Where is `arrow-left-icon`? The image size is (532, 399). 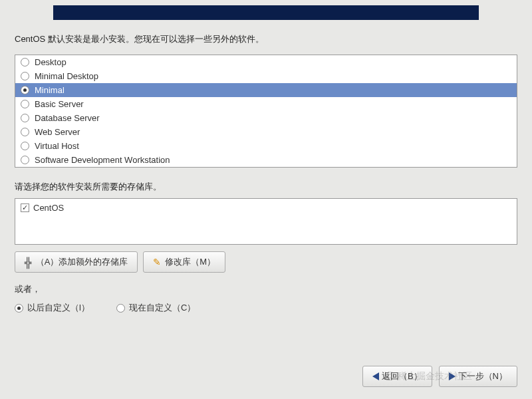 arrow-left-icon is located at coordinates (376, 376).